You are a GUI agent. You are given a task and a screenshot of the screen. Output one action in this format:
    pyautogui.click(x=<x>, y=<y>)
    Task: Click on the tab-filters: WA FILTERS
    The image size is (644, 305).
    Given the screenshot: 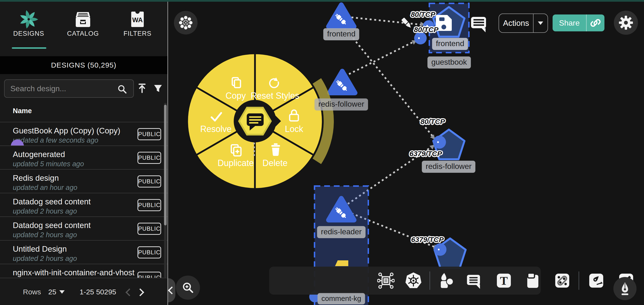 What is the action you would take?
    pyautogui.click(x=138, y=24)
    